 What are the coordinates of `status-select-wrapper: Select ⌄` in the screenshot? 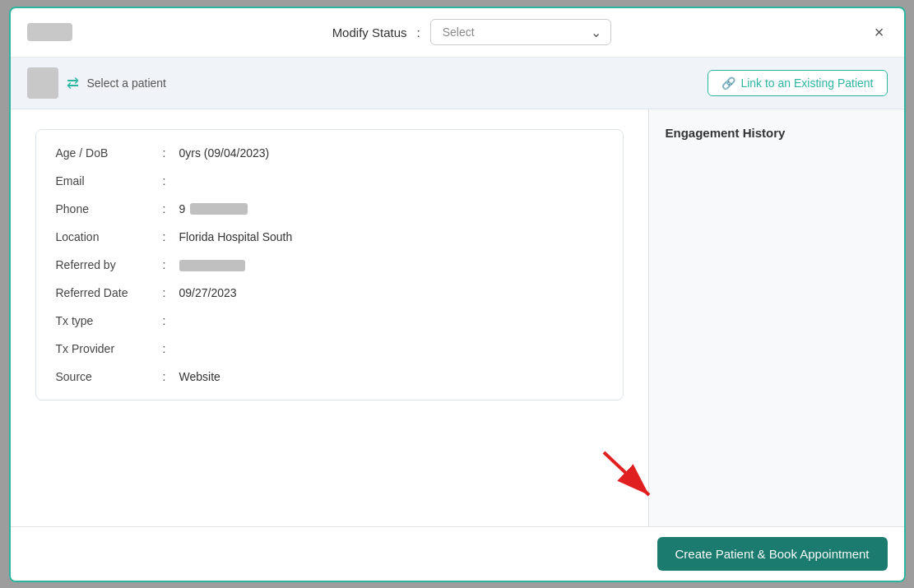 It's located at (521, 32).